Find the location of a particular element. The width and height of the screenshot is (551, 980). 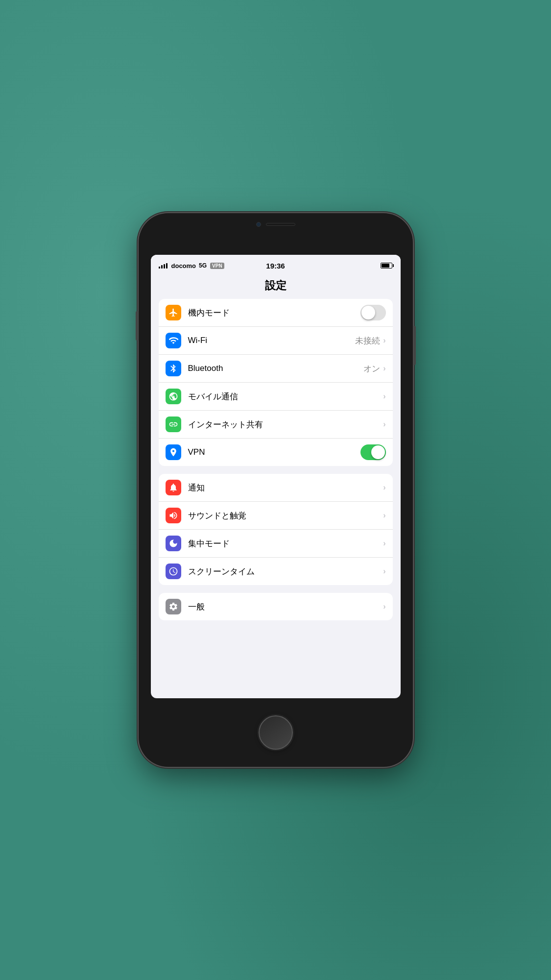

front-camera is located at coordinates (259, 224).